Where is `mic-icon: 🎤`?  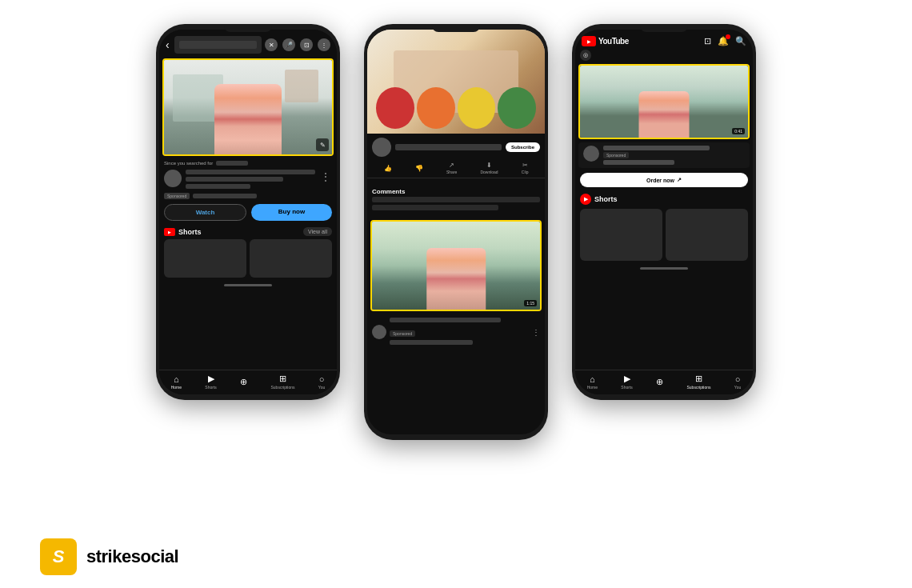 mic-icon: 🎤 is located at coordinates (289, 45).